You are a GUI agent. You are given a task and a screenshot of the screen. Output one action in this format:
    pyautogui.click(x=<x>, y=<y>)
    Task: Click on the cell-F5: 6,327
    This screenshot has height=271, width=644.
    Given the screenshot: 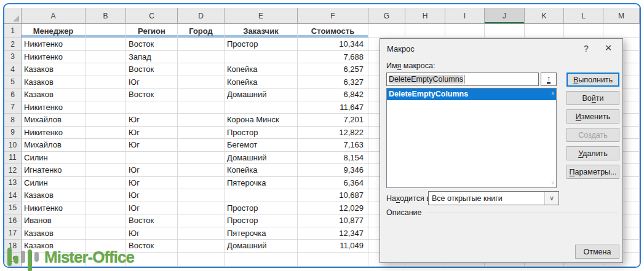 What is the action you would take?
    pyautogui.click(x=333, y=82)
    